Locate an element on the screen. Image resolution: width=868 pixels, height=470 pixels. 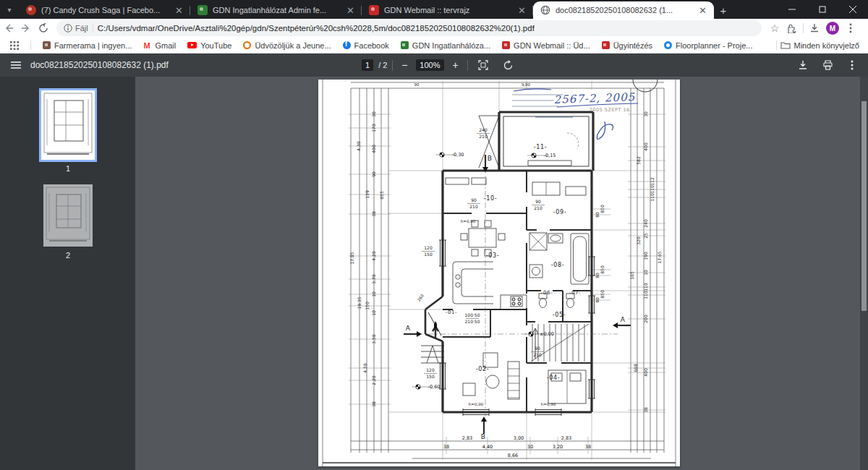
tab-strip: ▾ (7) Candy Crush Saga | Facebo...✕GDN I… is located at coordinates (434, 9).